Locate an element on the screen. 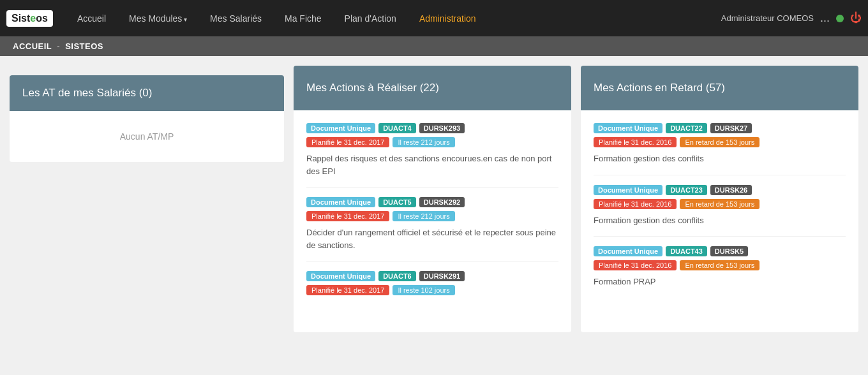 The height and width of the screenshot is (375, 868). action-tags: Document Unique DUACT43 DURSK5 is located at coordinates (720, 251).